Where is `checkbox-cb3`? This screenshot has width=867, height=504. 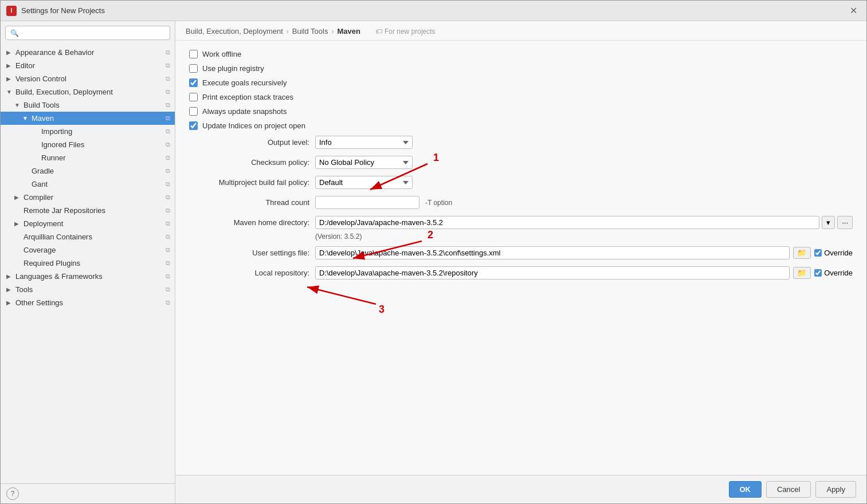 checkbox-cb3 is located at coordinates (194, 82).